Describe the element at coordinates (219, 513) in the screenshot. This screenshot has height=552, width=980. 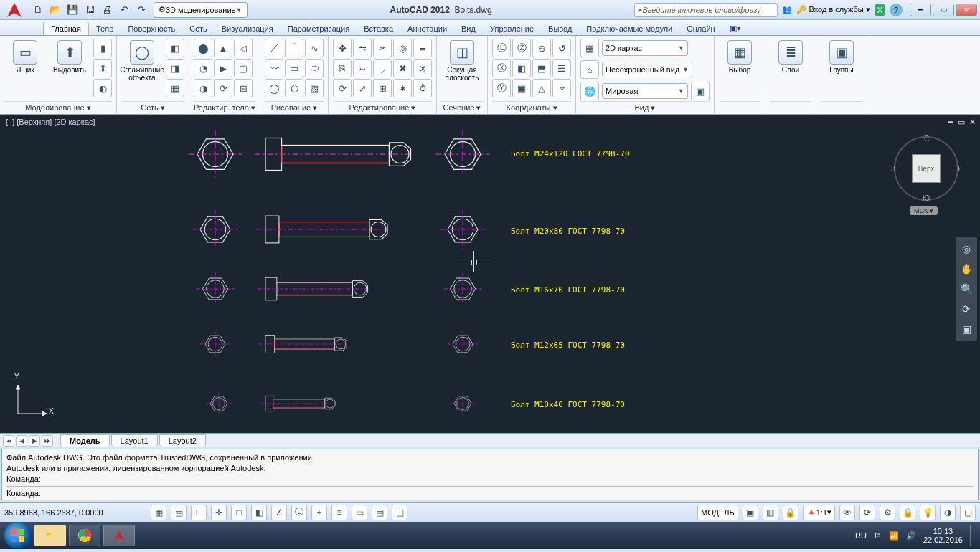
I see `polar-icon: ✛` at that location.